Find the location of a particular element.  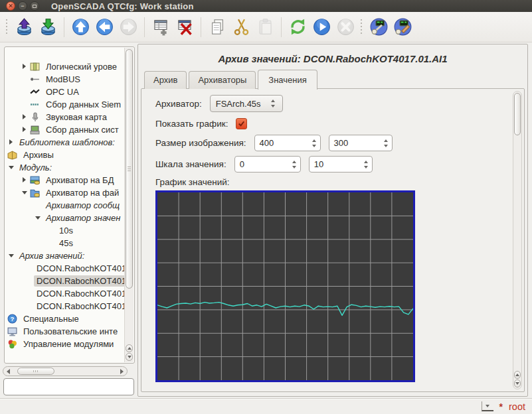

minimize-button: − is located at coordinates (23, 6).